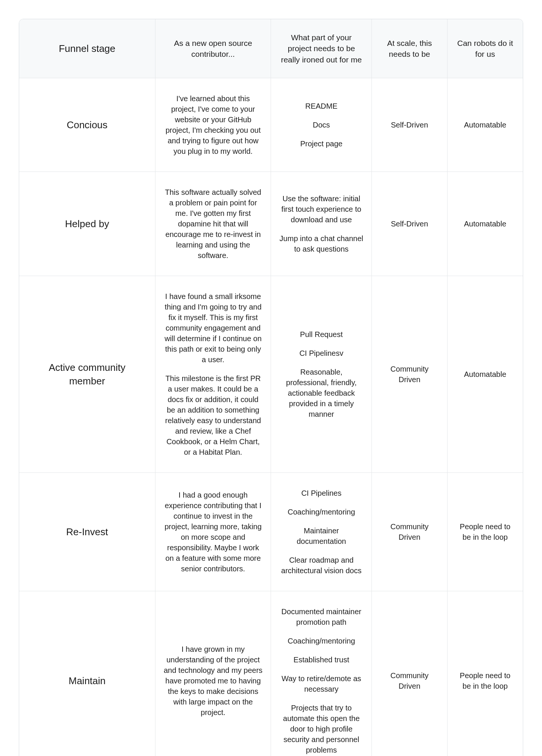  I want to click on header-funnel-stage: Funnel stage, so click(87, 49).